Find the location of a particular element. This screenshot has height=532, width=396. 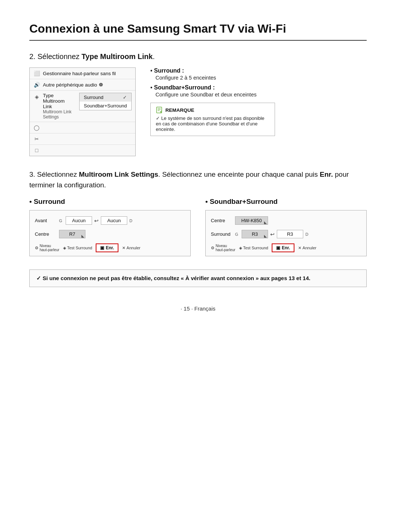

soundbar-panel: Soundbar+Surround Centre HW-K850 Surroun… is located at coordinates (286, 227).